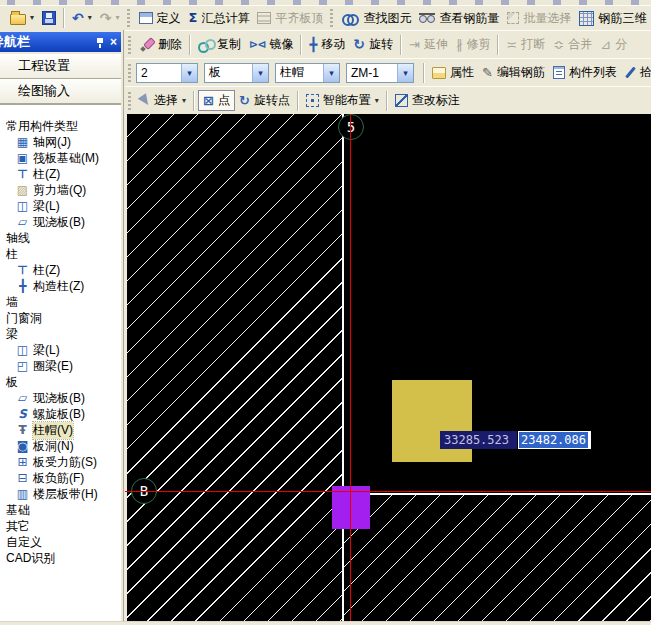 The image size is (651, 625). I want to click on pin-icon, so click(100, 42).